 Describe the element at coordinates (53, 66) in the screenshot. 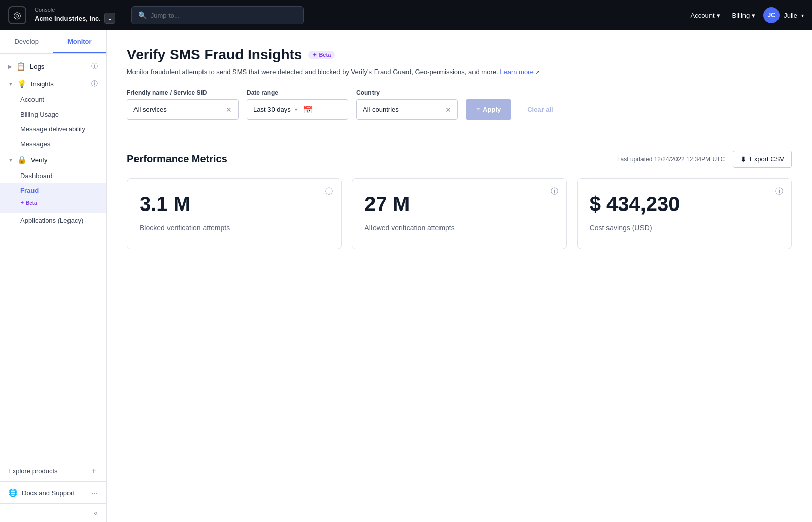

I see `sidebar-item-logs: ▶ 📋 Logs ⓘ` at that location.